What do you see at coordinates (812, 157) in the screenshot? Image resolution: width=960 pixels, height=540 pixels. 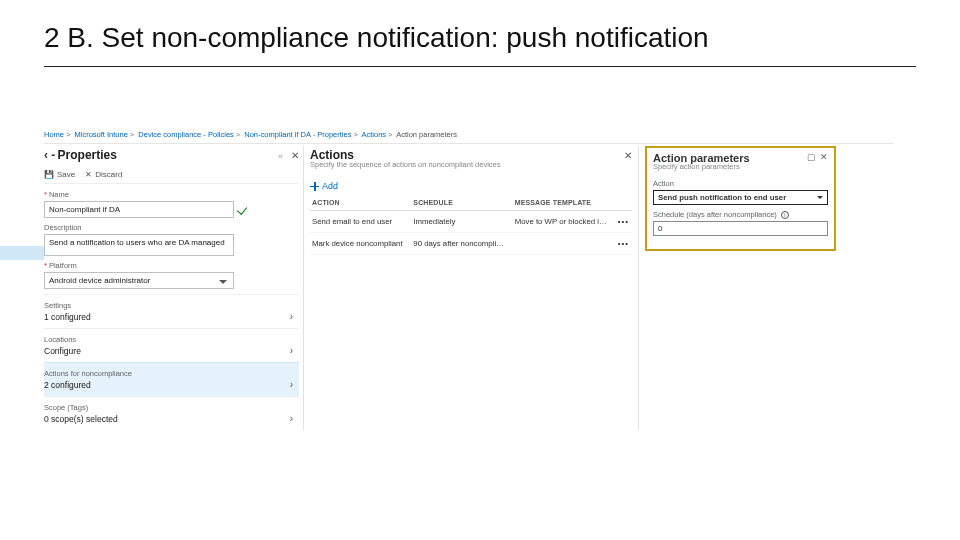 I see `maximize-icon: ▢` at bounding box center [812, 157].